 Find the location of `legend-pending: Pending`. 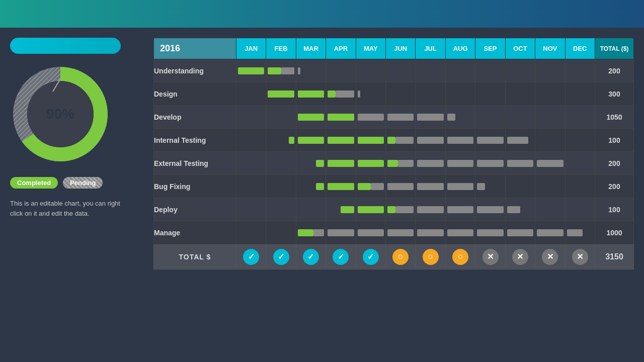

legend-pending: Pending is located at coordinates (83, 183).